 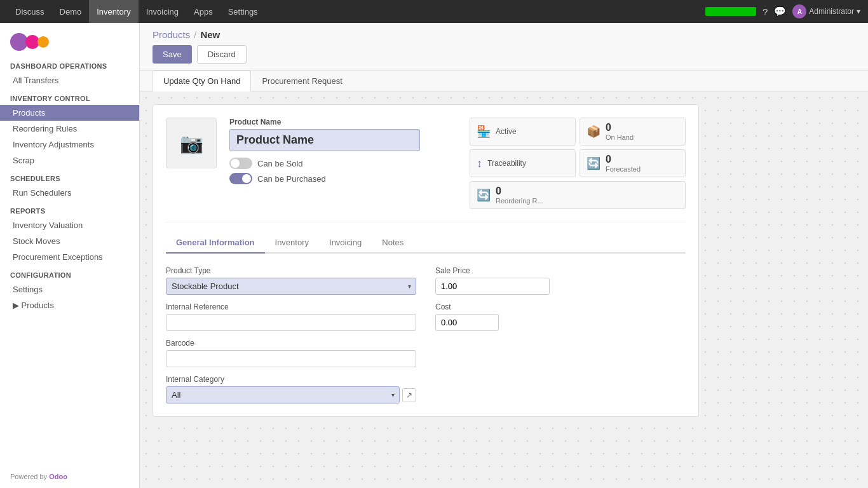 I want to click on reordering-label: Reordering R..., so click(x=520, y=201).